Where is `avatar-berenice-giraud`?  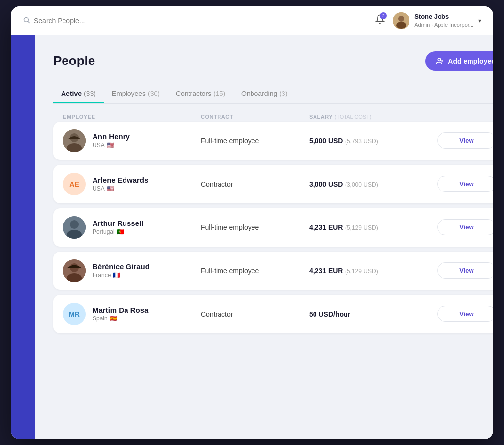 avatar-berenice-giraud is located at coordinates (74, 271).